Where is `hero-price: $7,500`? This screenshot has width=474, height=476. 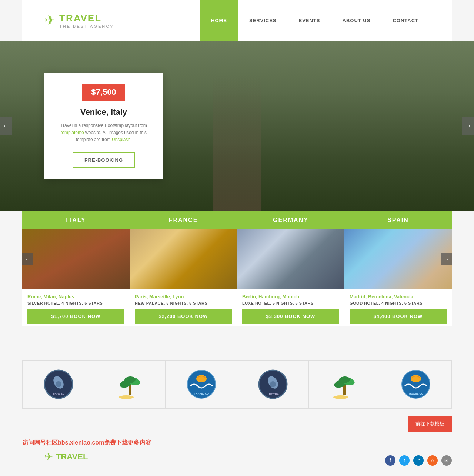
hero-price: $7,500 is located at coordinates (104, 92).